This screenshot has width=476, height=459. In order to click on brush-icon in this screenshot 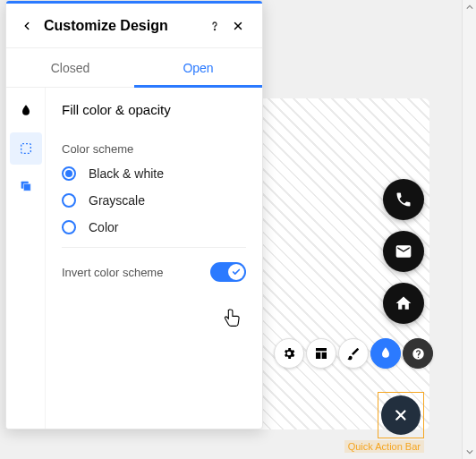, I will do `click(353, 353)`.